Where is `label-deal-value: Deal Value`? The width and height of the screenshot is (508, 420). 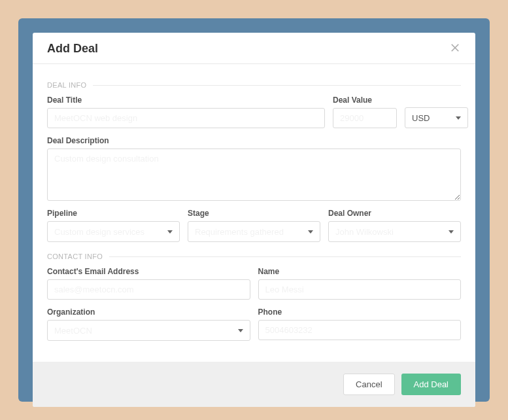
label-deal-value: Deal Value is located at coordinates (365, 100).